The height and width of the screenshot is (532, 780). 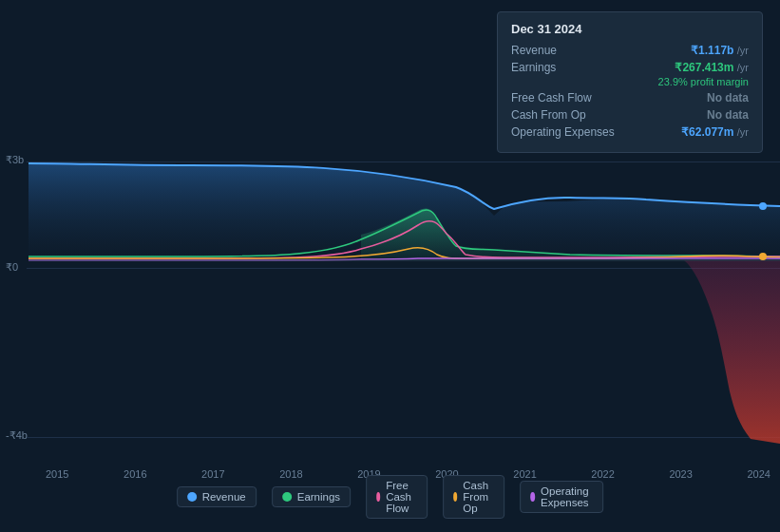 I want to click on negative-area, so click(x=732, y=352).